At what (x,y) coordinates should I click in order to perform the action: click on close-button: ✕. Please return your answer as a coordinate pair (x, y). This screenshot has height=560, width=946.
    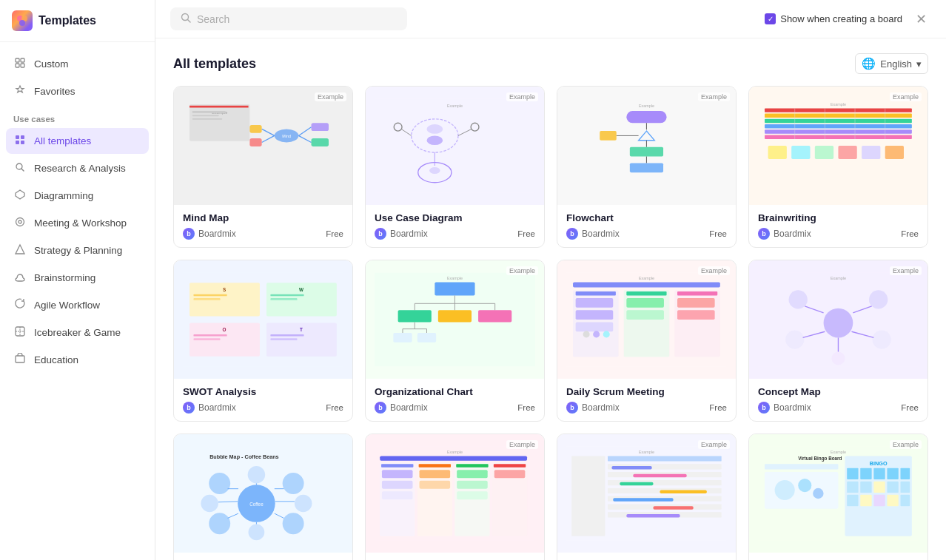
    Looking at the image, I should click on (921, 19).